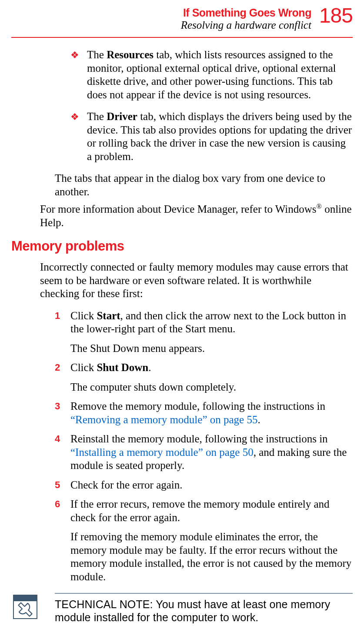 Image resolution: width=364 pixels, height=626 pixels. Describe the element at coordinates (211, 557) in the screenshot. I see `paragraph: If removing the memory module eliminates…` at that location.